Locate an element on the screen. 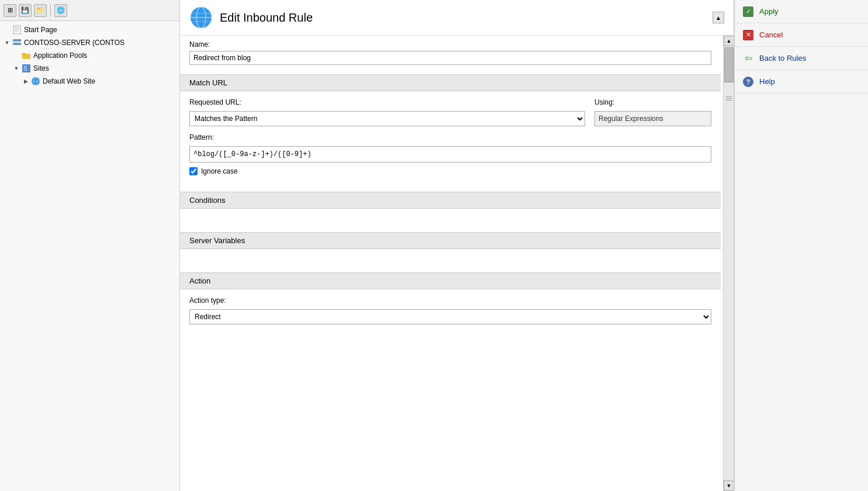 The image size is (868, 491). folder-icon is located at coordinates (26, 56).